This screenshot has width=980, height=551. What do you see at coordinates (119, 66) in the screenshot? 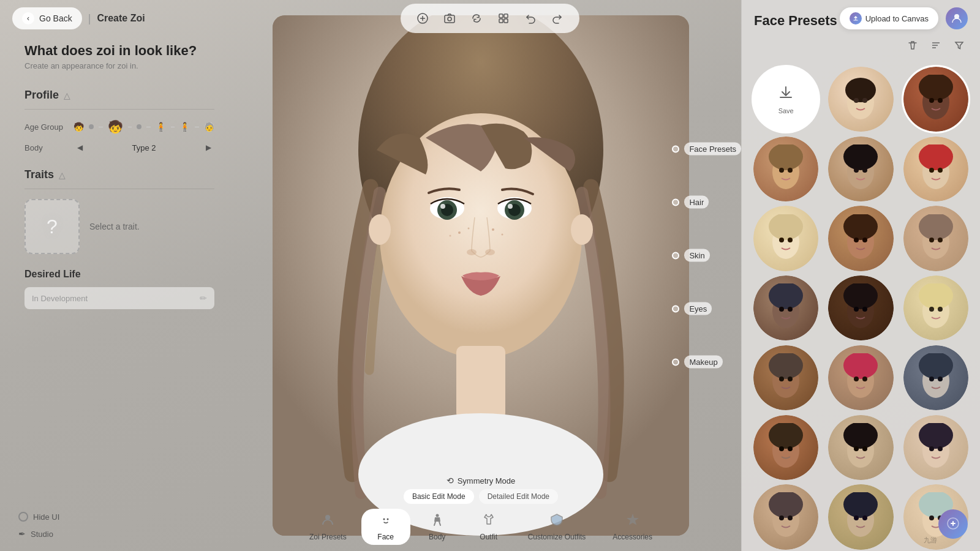
I see `sidebar-subtitle: Create an appearance for zoi in.` at bounding box center [119, 66].